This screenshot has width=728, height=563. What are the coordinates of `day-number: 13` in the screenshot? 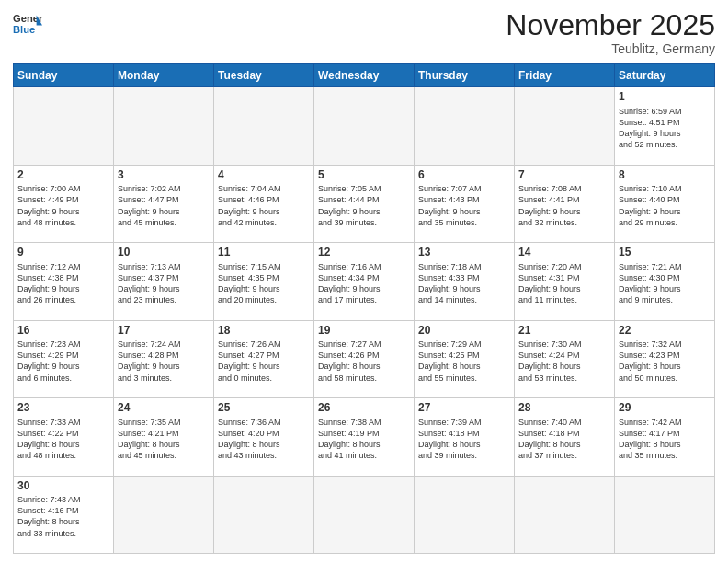 It's located at (464, 253).